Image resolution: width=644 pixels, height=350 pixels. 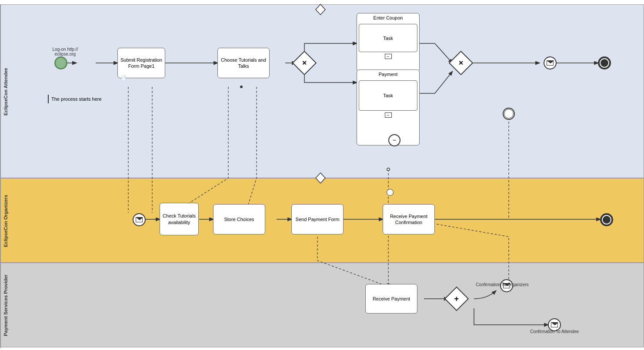 I want to click on intermediate-circle-attendee, so click(x=509, y=114).